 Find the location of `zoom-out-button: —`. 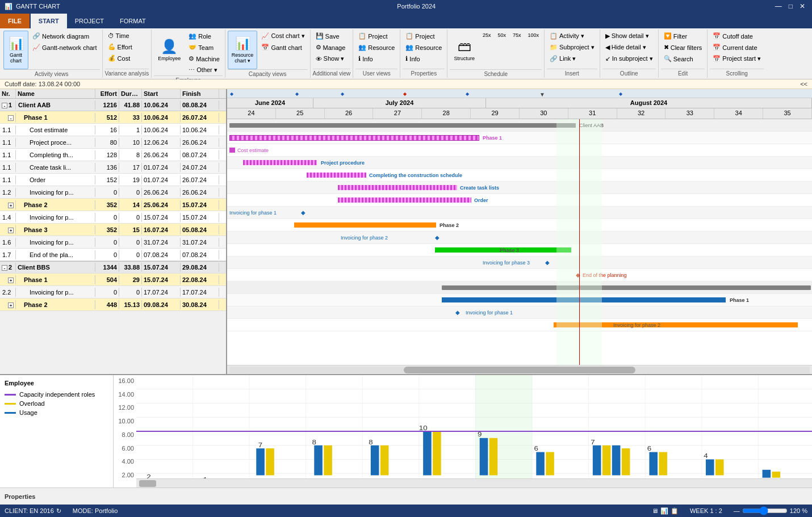

zoom-out-button: — is located at coordinates (737, 511).